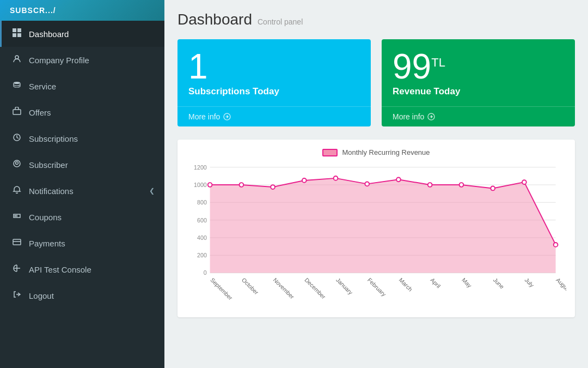 This screenshot has height=368, width=588. I want to click on nav-icon-subscriptions, so click(17, 138).